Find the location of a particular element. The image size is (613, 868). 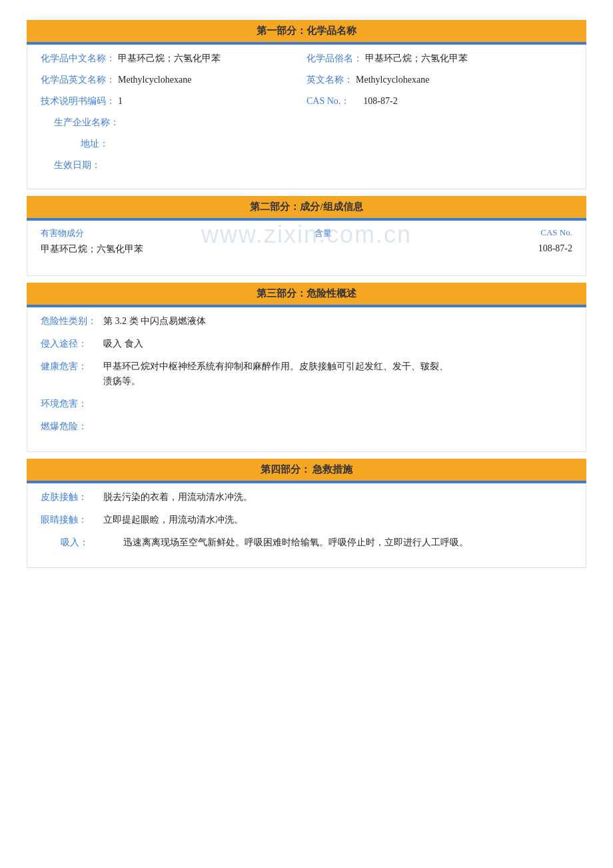

manual-code-label: 技术说明书编码： is located at coordinates (78, 101).